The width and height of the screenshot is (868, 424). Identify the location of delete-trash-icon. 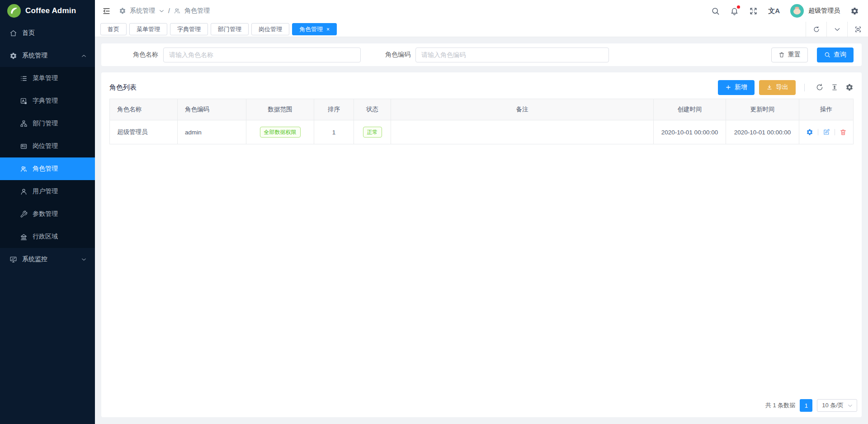
(843, 132).